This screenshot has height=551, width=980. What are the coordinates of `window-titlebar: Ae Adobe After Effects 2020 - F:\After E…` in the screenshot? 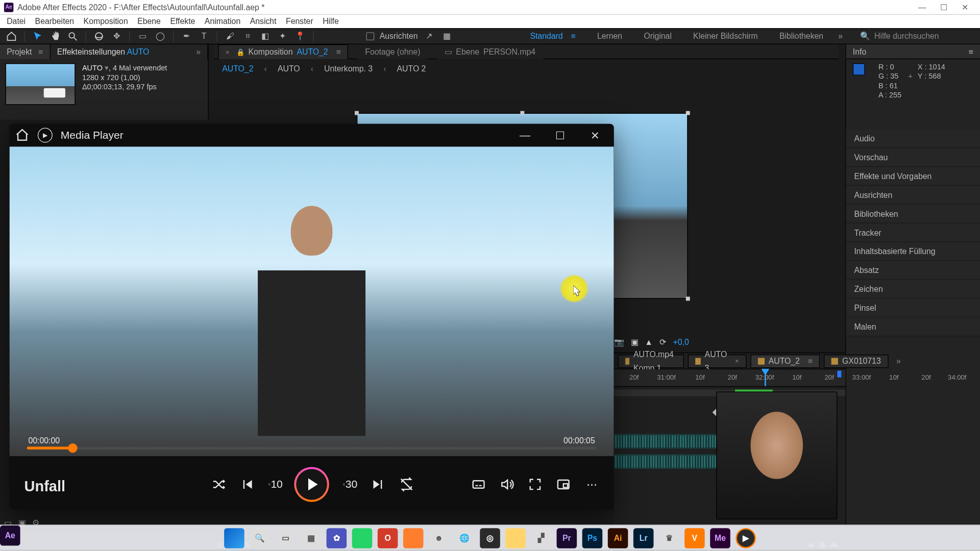 It's located at (490, 7).